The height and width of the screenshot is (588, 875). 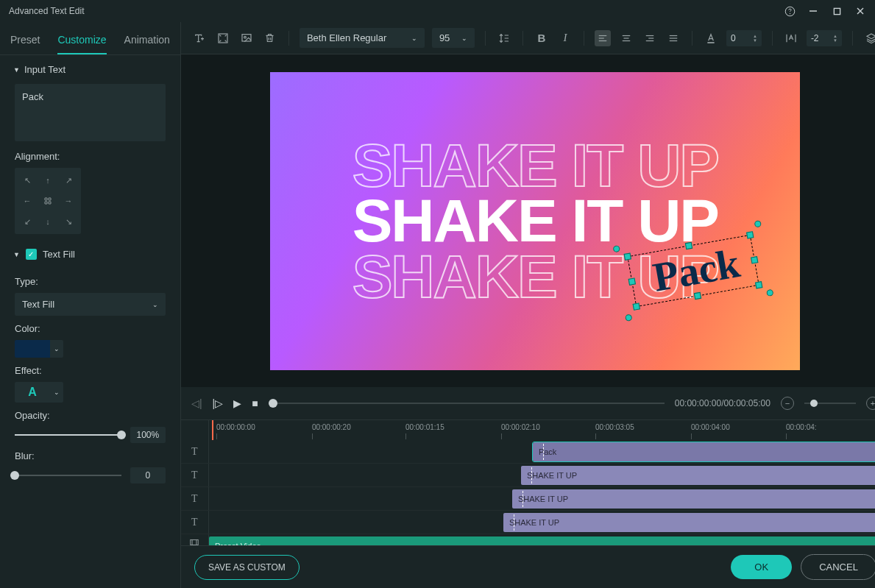 I want to click on align-tc: ↑, so click(x=48, y=180).